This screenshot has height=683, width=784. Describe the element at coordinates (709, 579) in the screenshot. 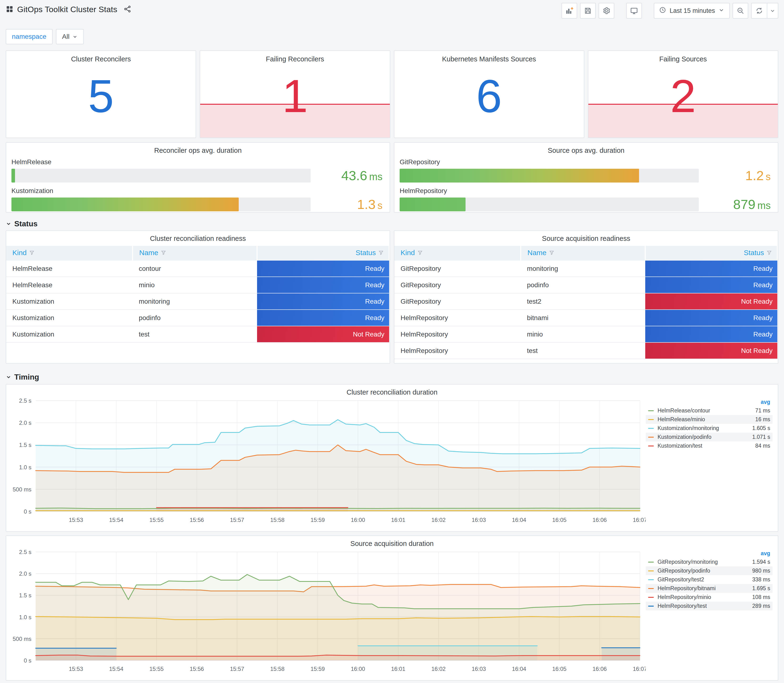

I see `legend-item: GitRepository/test2338 ms` at that location.